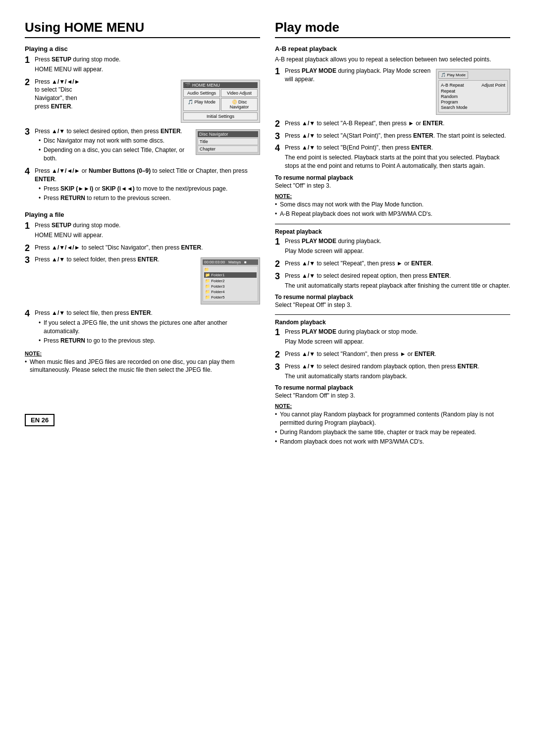 This screenshot has width=535, height=756. I want to click on section-playing-disc: Playing a disc 1 Press SETUP during stop…, so click(143, 125).